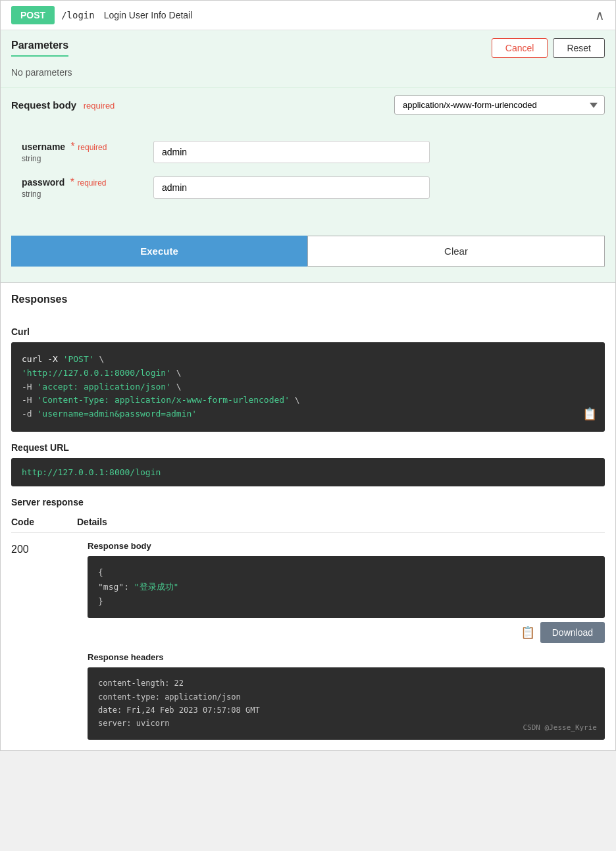  Describe the element at coordinates (73, 146) in the screenshot. I see `username-required-star: *` at that location.